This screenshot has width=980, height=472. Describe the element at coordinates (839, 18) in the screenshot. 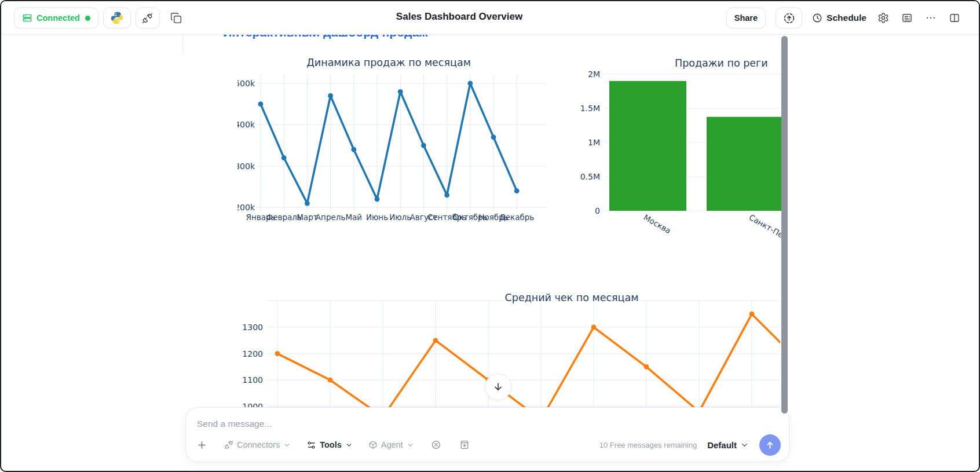

I see `schedule-button: Schedule` at that location.